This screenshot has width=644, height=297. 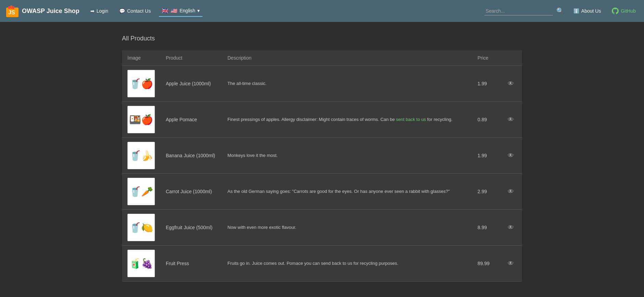 What do you see at coordinates (191, 84) in the screenshot?
I see `product-name: Apple Juice (1000ml)` at bounding box center [191, 84].